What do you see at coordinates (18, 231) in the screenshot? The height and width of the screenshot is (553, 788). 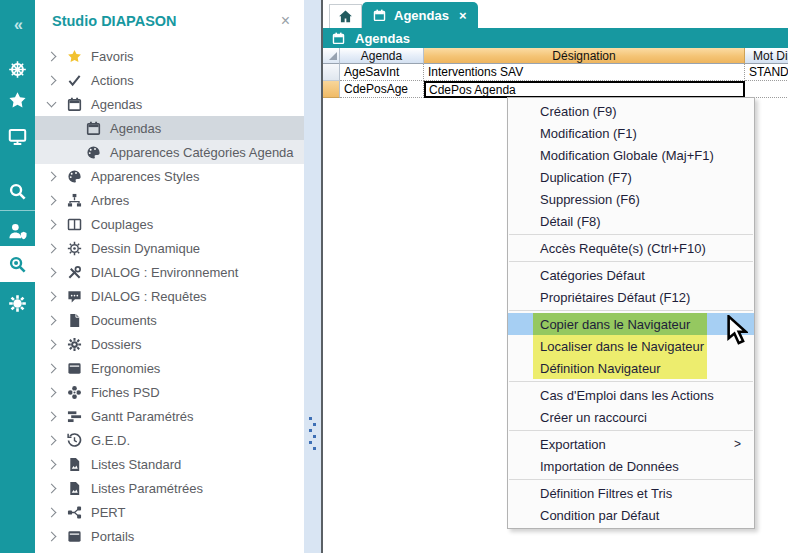 I see `user-security-button` at bounding box center [18, 231].